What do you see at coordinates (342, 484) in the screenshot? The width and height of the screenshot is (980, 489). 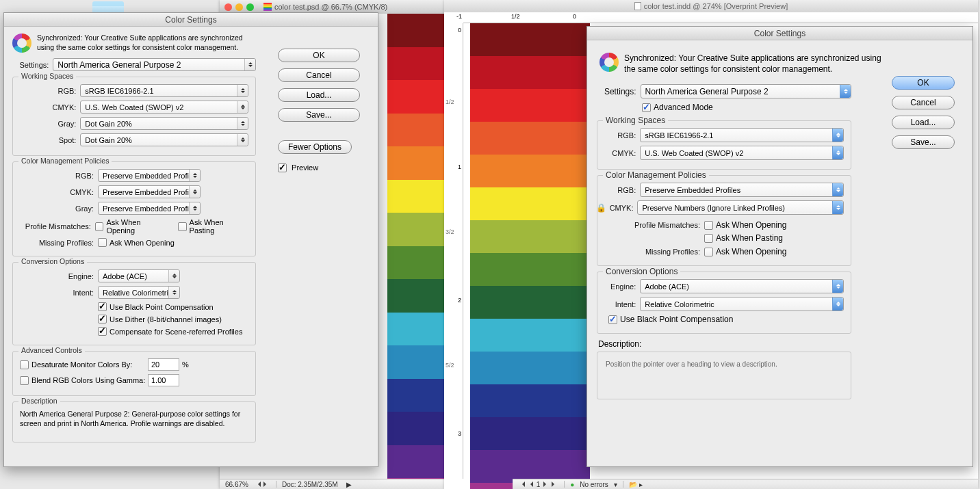 I see `photoshop-status-bar: 66.67% Doc: 2.35M/2.35M ▶` at bounding box center [342, 484].